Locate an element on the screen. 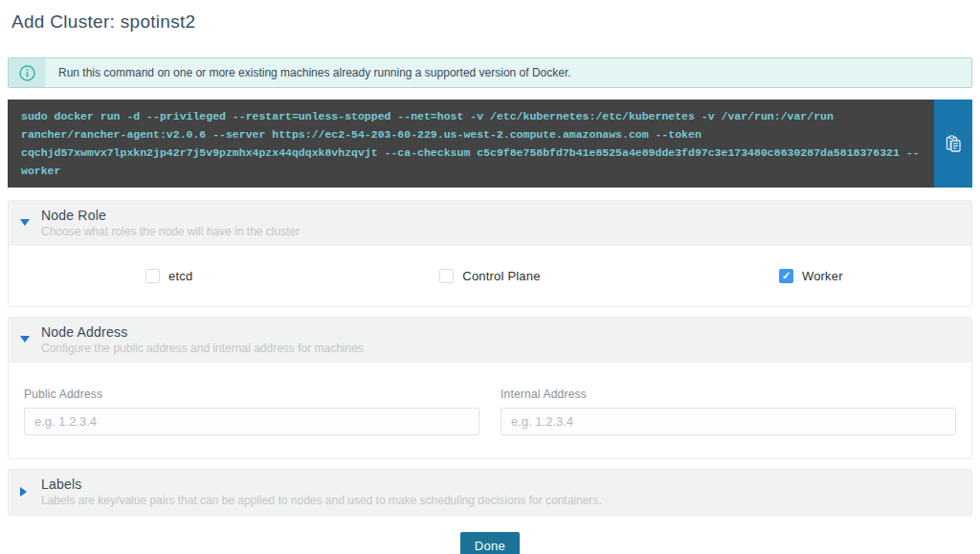  checkbox-label: Control Plane is located at coordinates (501, 276).